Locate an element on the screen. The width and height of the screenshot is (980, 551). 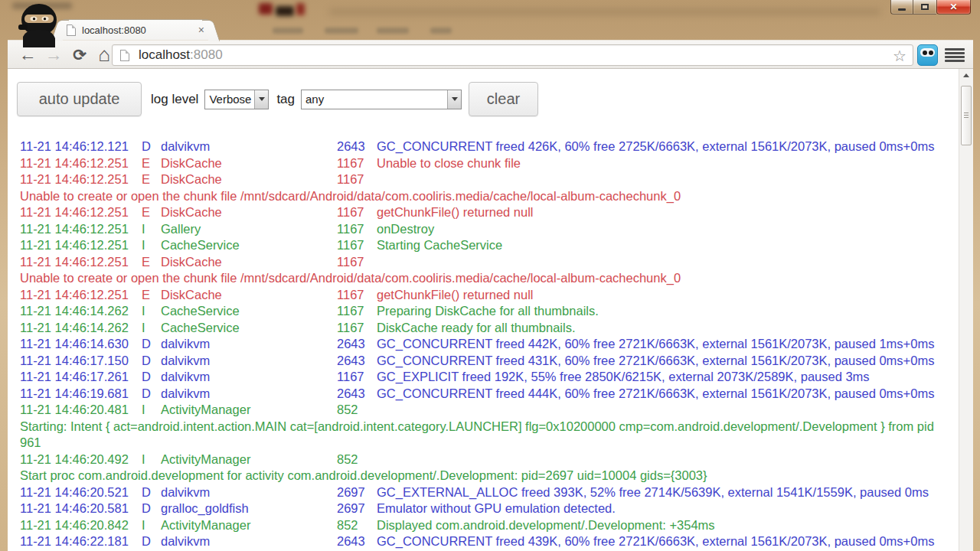
menu-icon is located at coordinates (955, 49).